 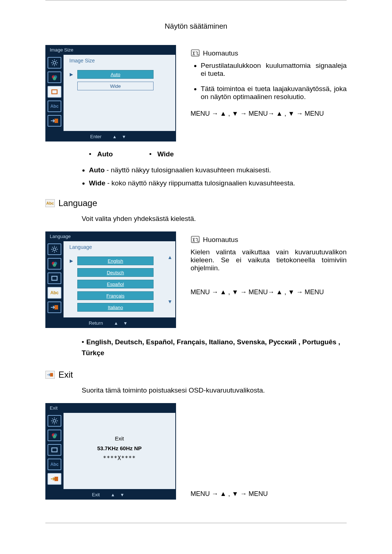 I want to click on exit-line: ****X****, so click(x=119, y=458).